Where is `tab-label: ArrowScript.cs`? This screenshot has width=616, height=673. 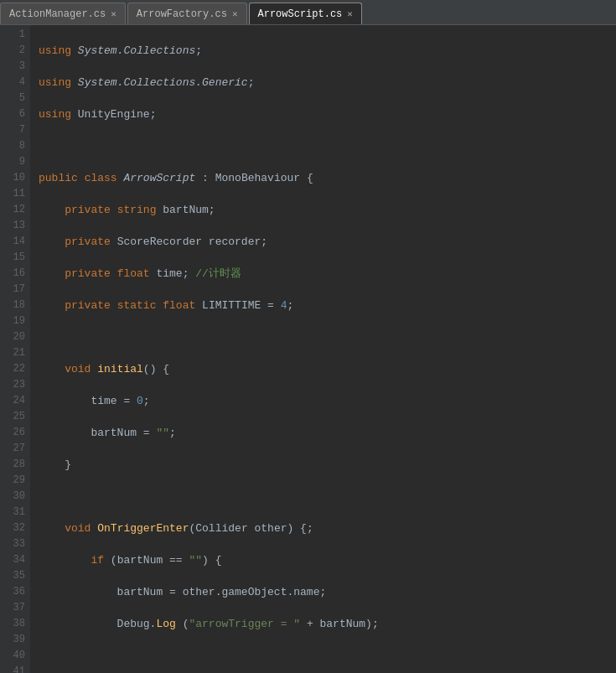
tab-label: ArrowScript.cs is located at coordinates (300, 14).